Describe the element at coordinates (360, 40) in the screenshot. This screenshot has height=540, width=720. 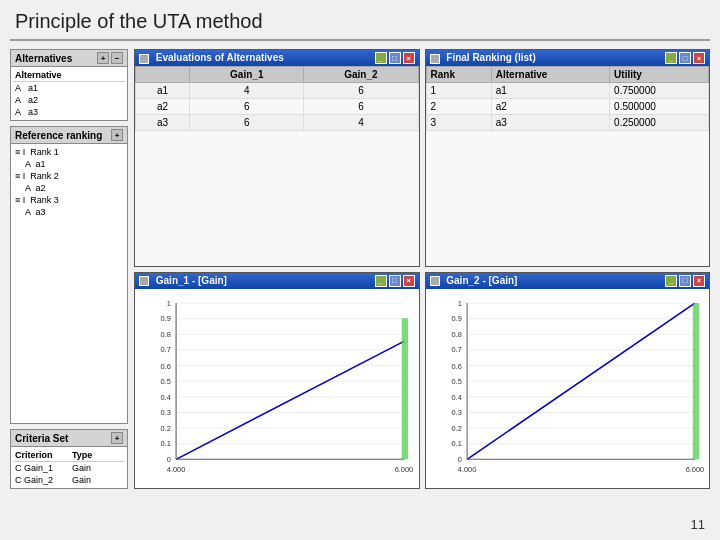
I see `divider` at that location.